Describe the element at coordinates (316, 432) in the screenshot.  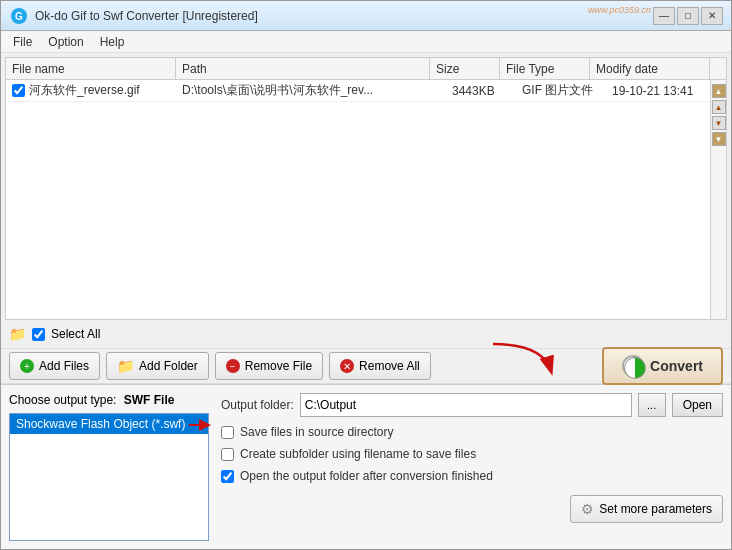
I see `checkbox-save-source-label: Save files in source directory` at that location.